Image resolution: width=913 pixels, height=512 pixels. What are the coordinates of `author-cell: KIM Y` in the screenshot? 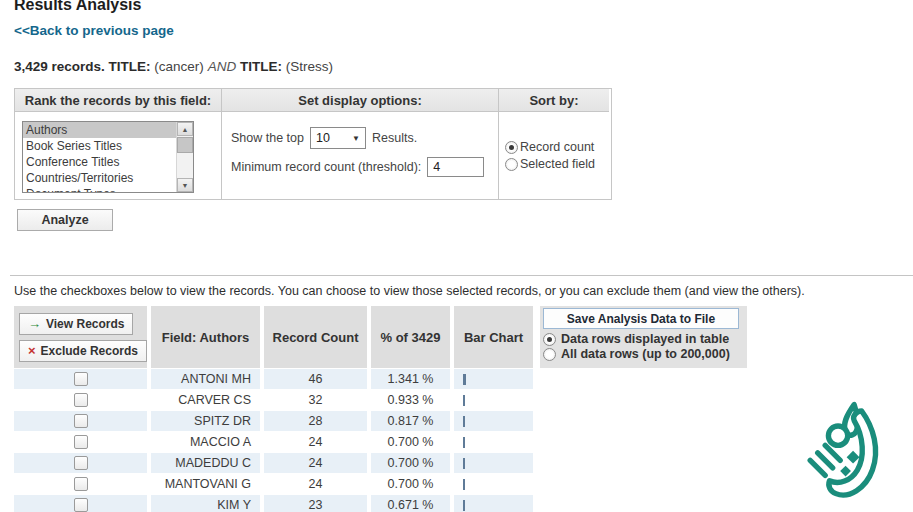 It's located at (206, 504).